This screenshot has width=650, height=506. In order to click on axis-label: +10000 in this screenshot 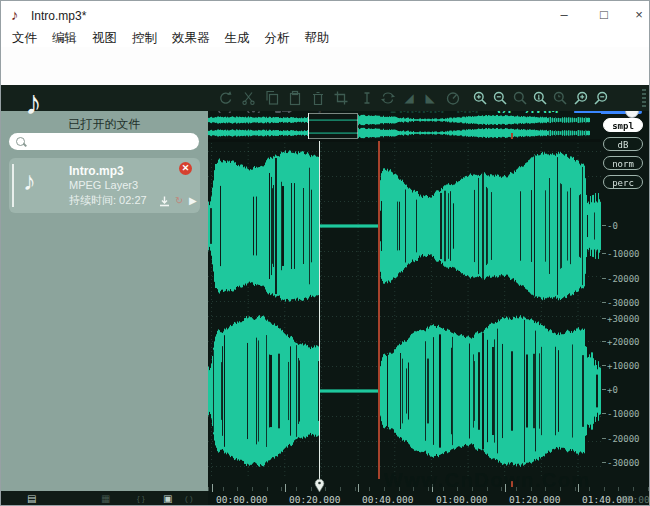, I will do `click(624, 366)`.